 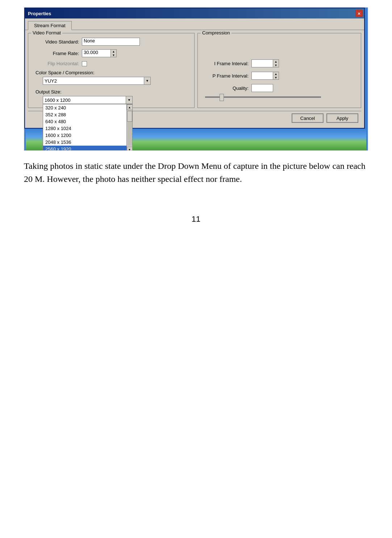 What do you see at coordinates (111, 64) in the screenshot?
I see `flip-horizontal-row: Flip Horizontal:` at bounding box center [111, 64].